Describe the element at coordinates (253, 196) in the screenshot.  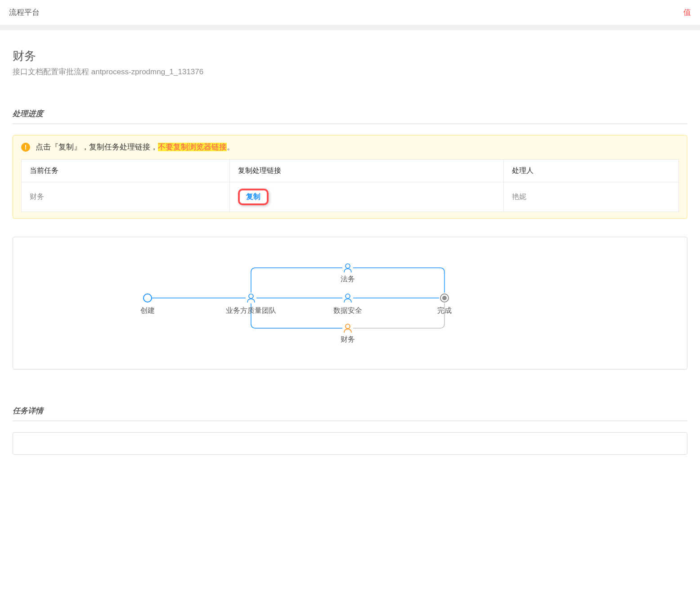
I see `copy-button: 复制` at that location.